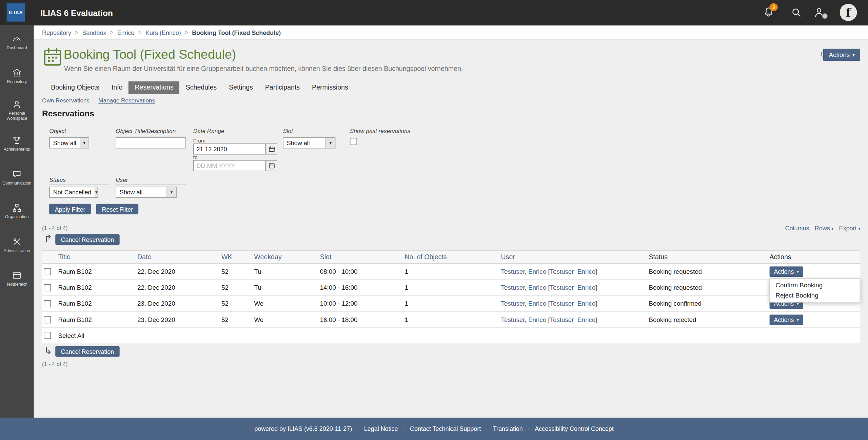  What do you see at coordinates (574, 429) in the screenshot?
I see `footer-link-accessibility: Accessibility Control Concept` at bounding box center [574, 429].